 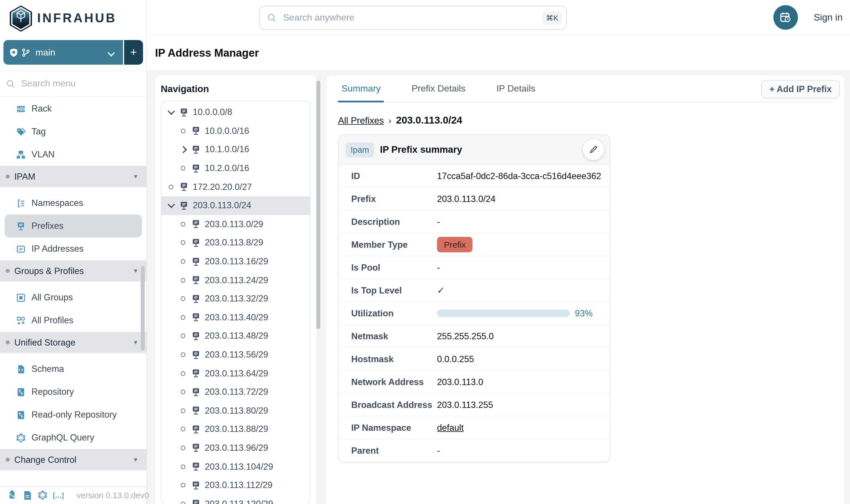 I want to click on global-search-input, so click(x=410, y=18).